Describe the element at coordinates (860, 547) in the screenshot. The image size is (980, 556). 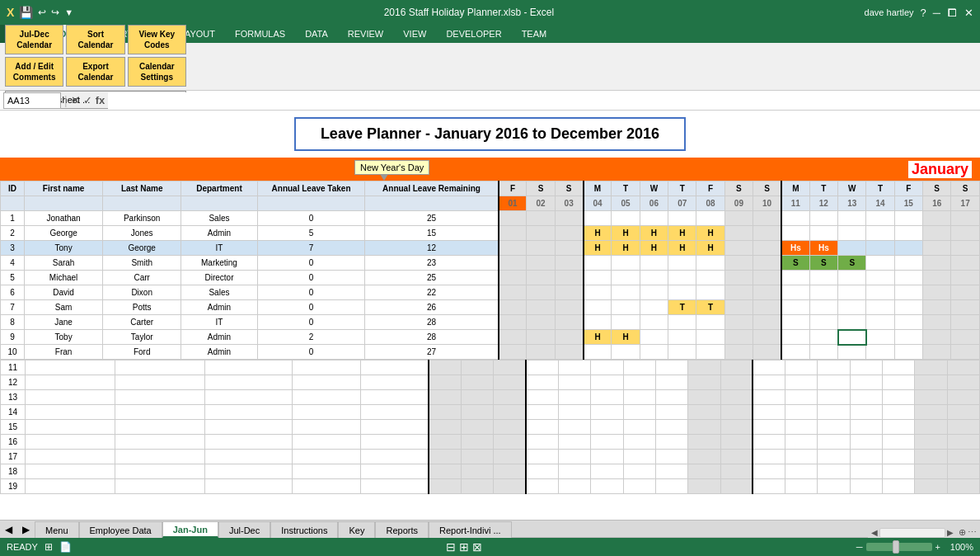
I see `zoom-out-icon: ─` at that location.